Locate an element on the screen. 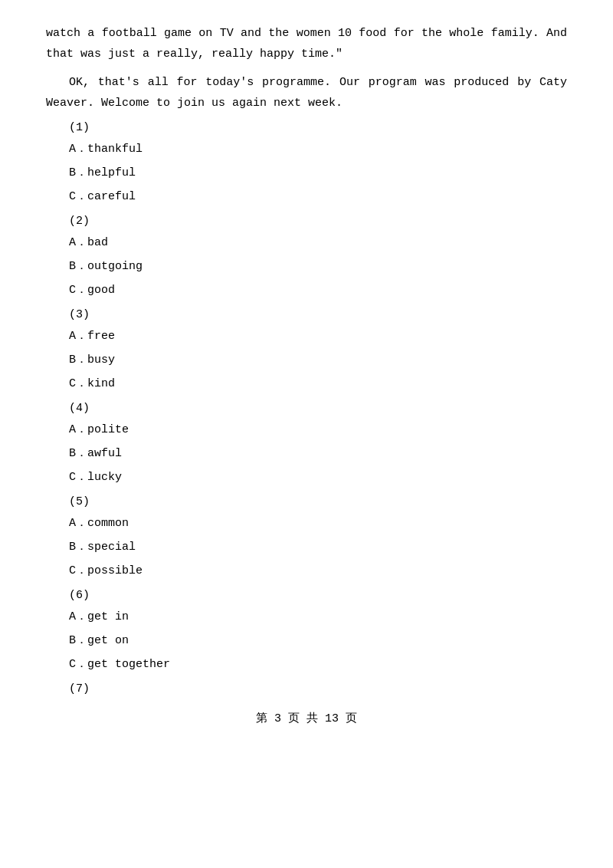 This screenshot has height=868, width=613. question-6-number: (6) is located at coordinates (318, 595).